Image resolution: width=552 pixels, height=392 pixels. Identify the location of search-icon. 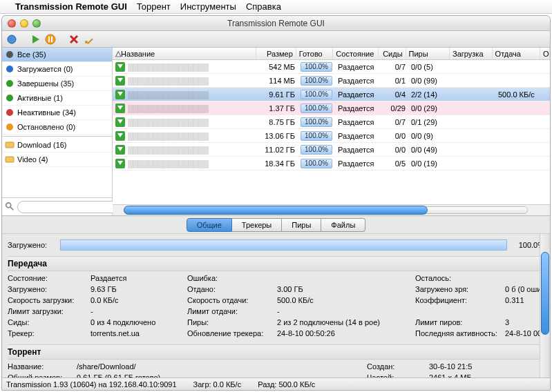
(10, 207).